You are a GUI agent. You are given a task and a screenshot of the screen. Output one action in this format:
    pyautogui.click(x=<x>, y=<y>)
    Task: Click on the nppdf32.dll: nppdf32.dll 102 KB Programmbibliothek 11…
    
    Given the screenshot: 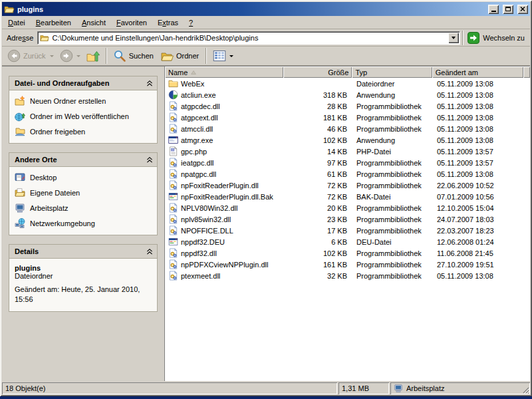 What is the action you would take?
    pyautogui.click(x=347, y=253)
    